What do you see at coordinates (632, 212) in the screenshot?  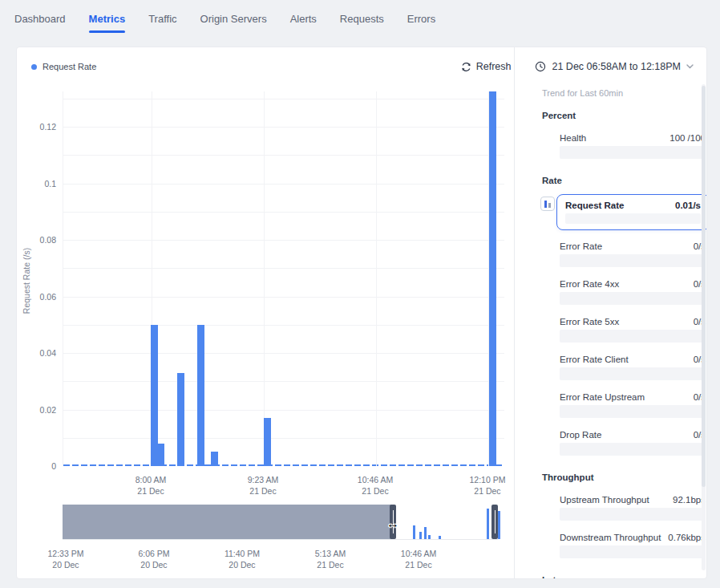 I see `metric-row-request-rate: Request Rate0.01/s` at bounding box center [632, 212].